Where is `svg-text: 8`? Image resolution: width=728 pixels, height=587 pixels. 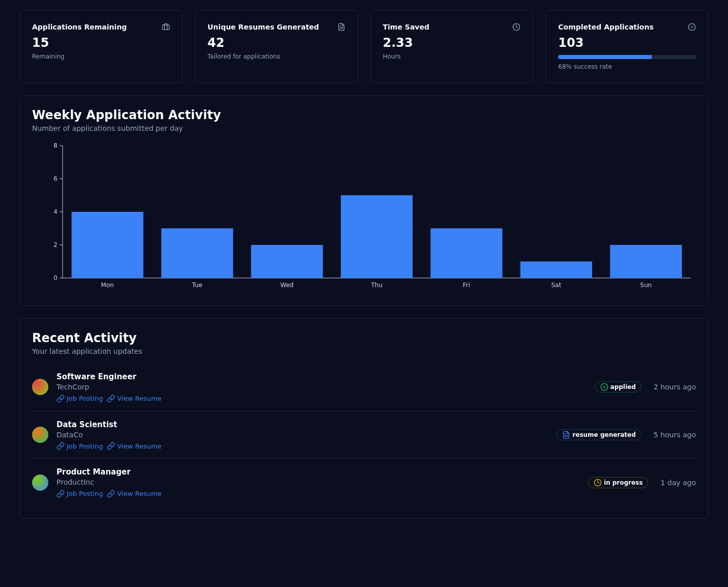 svg-text: 8 is located at coordinates (55, 146).